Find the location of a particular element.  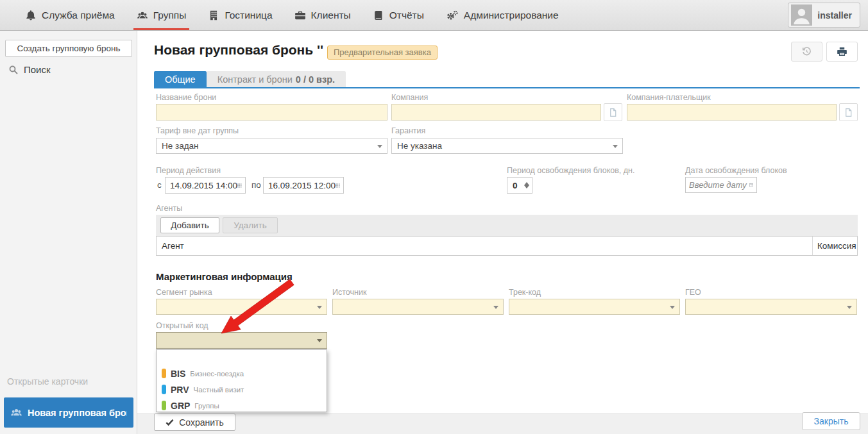

check-icon is located at coordinates (169, 422).